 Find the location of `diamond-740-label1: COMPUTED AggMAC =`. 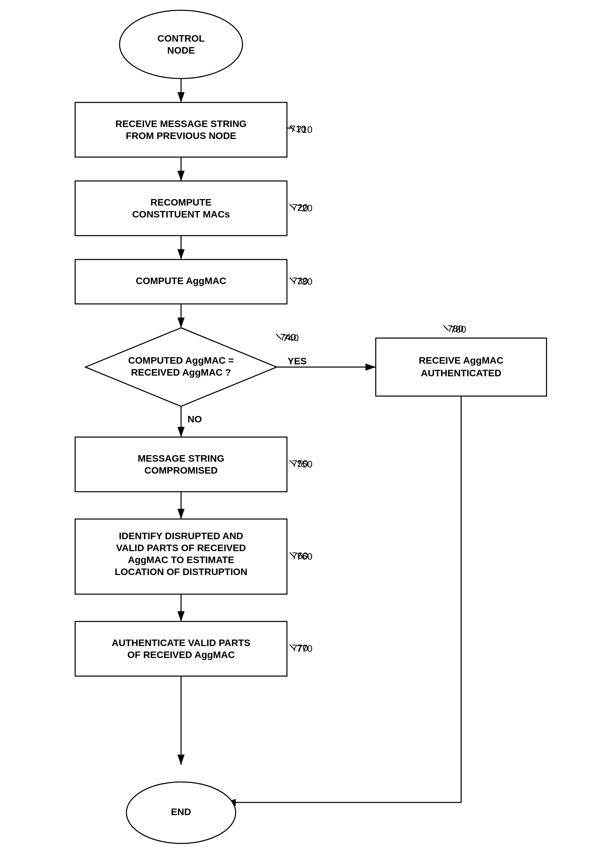

diamond-740-label1: COMPUTED AggMAC = is located at coordinates (181, 360).